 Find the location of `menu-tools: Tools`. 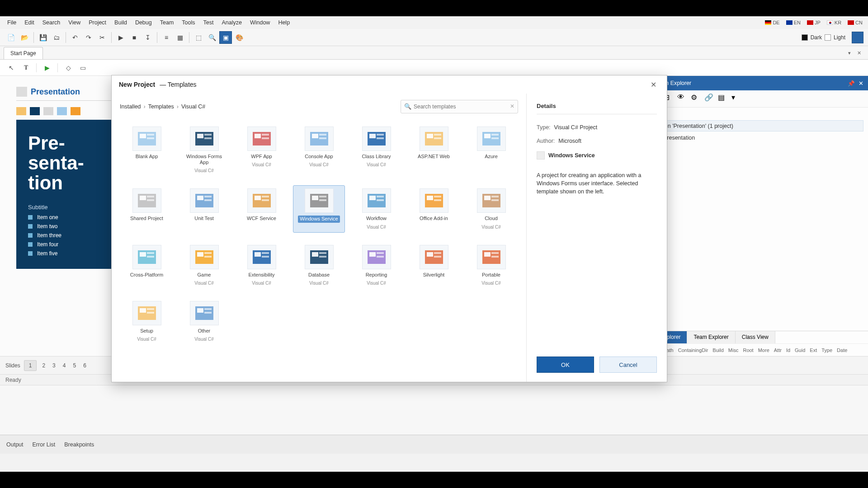

menu-tools: Tools is located at coordinates (188, 23).